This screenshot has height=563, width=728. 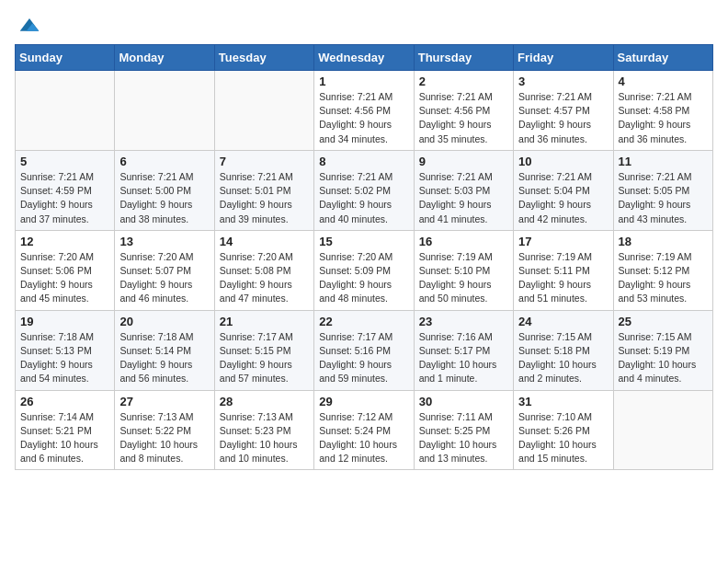 I want to click on calendar-cell: 27Sunrise: 7:13 AM Sunset: 5:22 PM Dayli…, so click(x=165, y=431).